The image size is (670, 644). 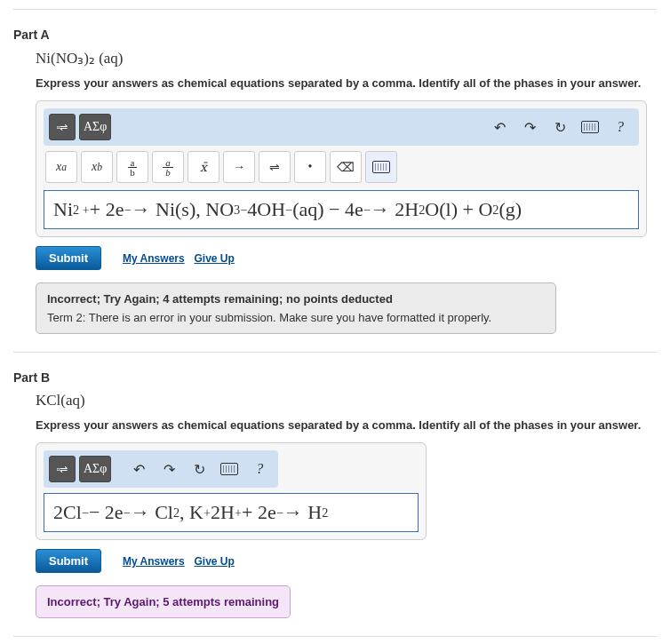 I want to click on keyboard-toggle-button, so click(x=381, y=167).